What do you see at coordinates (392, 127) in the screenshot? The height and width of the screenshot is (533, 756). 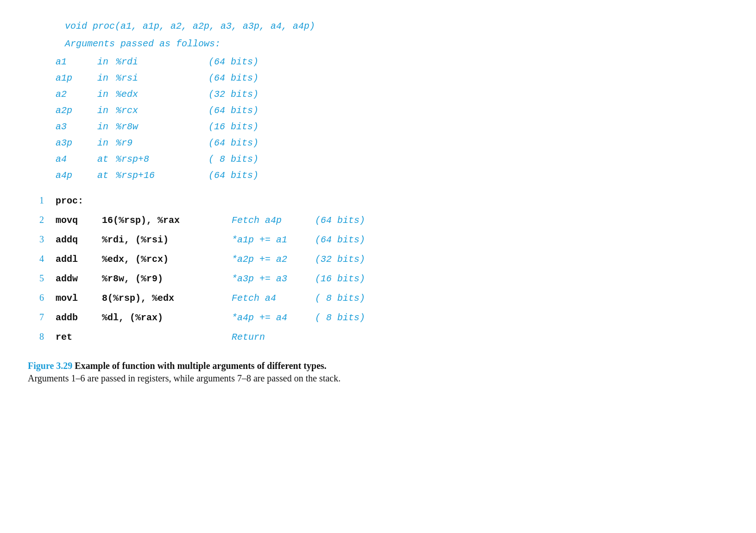 I see `arg-row: a3 in %r8w (16 bits)` at bounding box center [392, 127].